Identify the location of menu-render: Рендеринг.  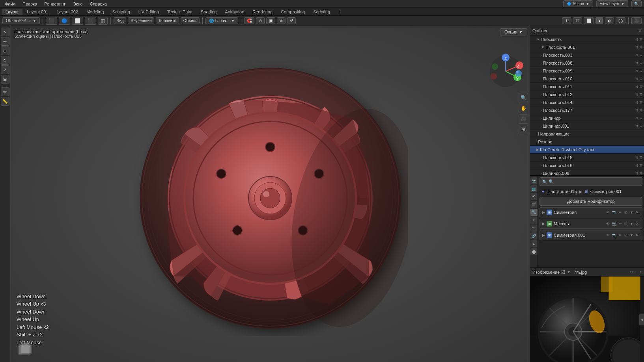
(55, 4).